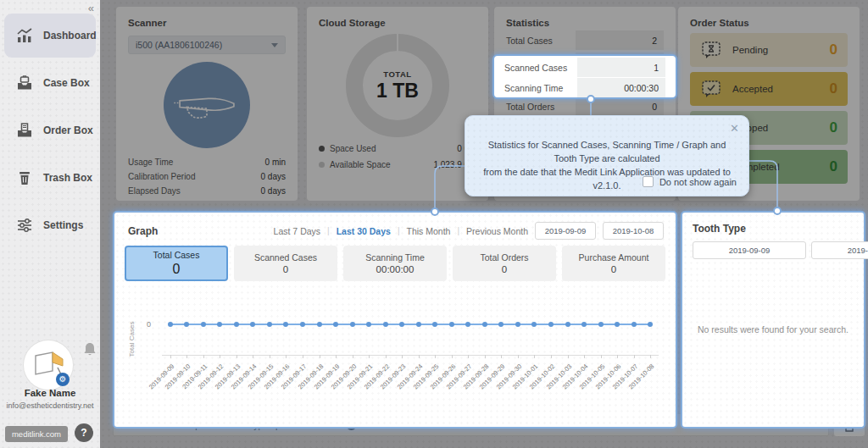 The height and width of the screenshot is (448, 868). Describe the element at coordinates (690, 181) in the screenshot. I see `do-not-show-again-control: Do not show again` at that location.